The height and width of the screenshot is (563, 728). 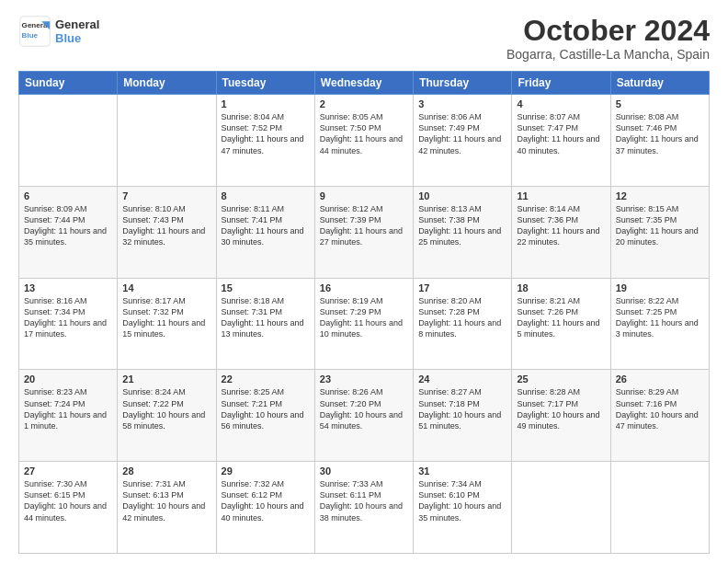 What do you see at coordinates (68, 416) in the screenshot?
I see `calendar-cell: 20Sunrise: 8:23 AM Sunset: 7:24 PM Dayli…` at bounding box center [68, 416].